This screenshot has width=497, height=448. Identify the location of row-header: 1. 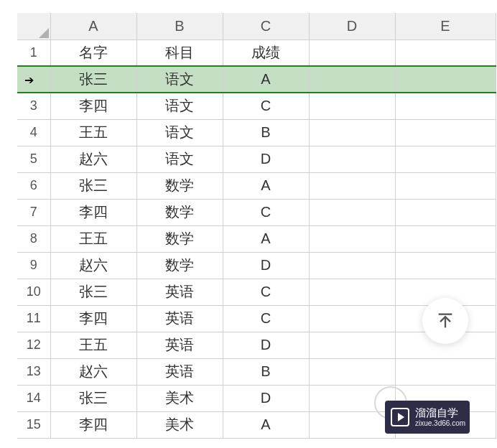
(34, 53).